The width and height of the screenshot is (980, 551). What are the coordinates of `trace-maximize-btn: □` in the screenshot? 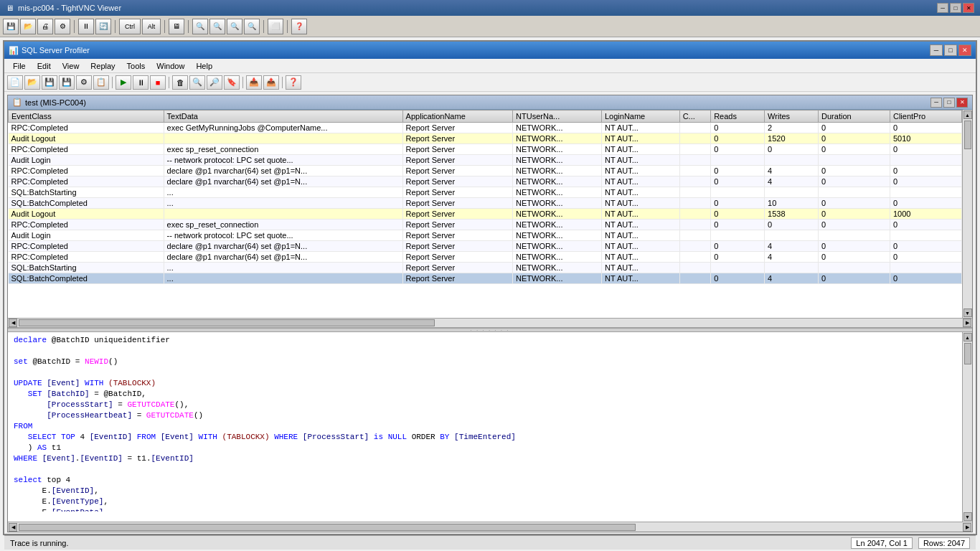 It's located at (949, 103).